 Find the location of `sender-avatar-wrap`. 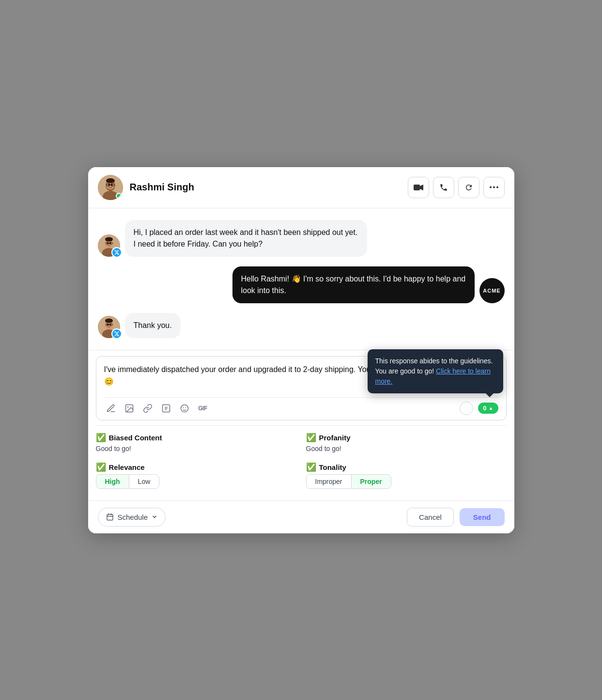

sender-avatar-wrap is located at coordinates (109, 246).